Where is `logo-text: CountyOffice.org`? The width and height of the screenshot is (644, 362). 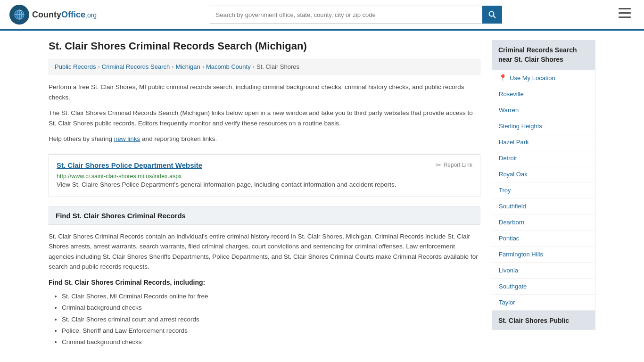 logo-text: CountyOffice.org is located at coordinates (64, 15).